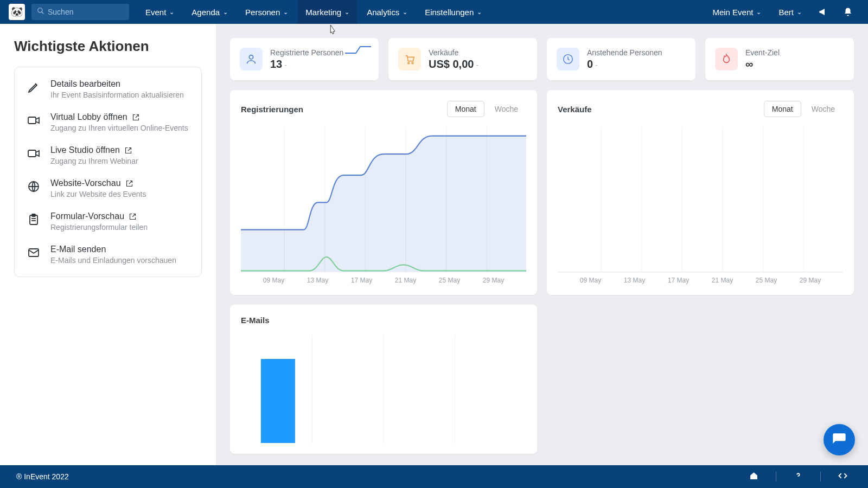 The width and height of the screenshot is (868, 488). What do you see at coordinates (387, 12) in the screenshot?
I see `nav-analytics: Analytics⌄` at bounding box center [387, 12].